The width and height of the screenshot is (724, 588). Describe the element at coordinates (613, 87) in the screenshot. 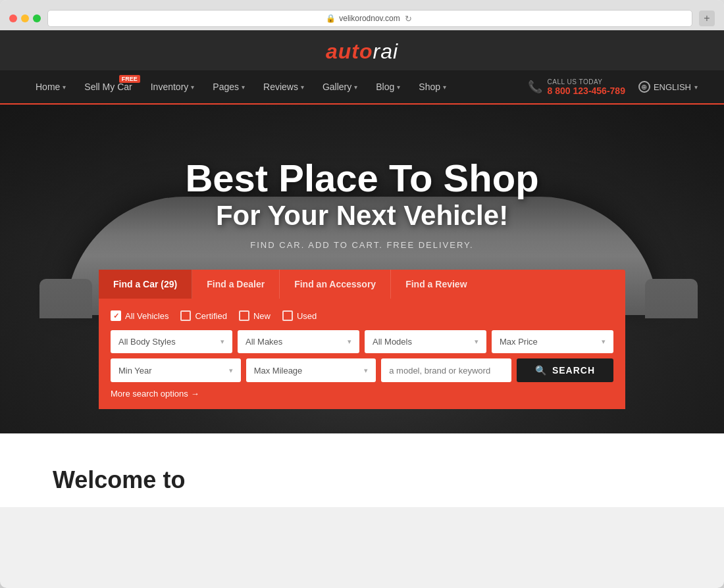

I see `nav-right: 📞 CALL US TODAY 8 800 123-456-789 ⊕ ENGL…` at that location.